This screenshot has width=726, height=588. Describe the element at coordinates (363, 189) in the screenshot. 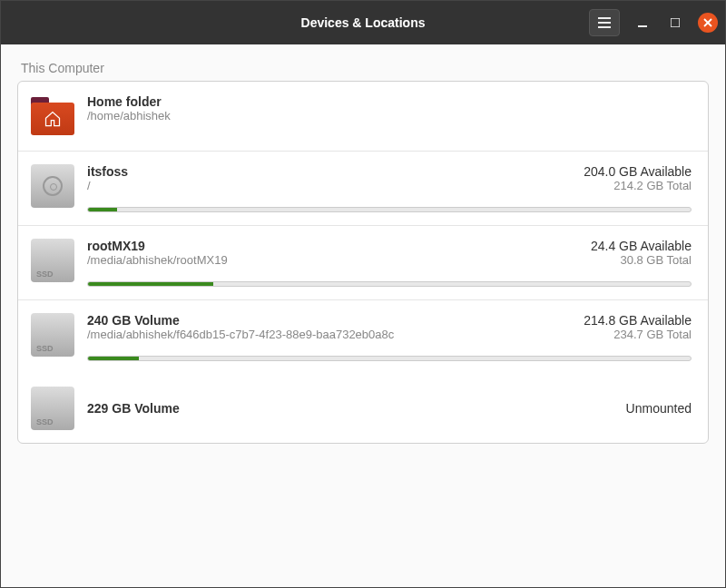

I see `volume-item: itsfoss/204.0 GB Available214.2 GB Total` at that location.